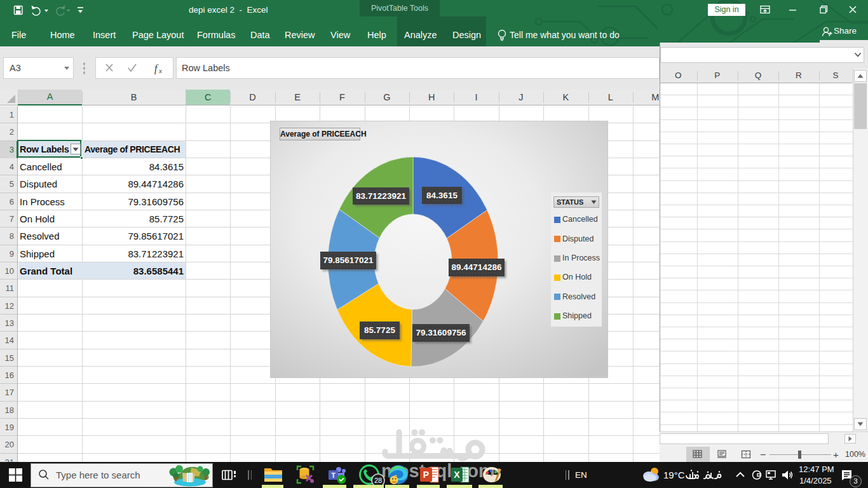 The image size is (868, 488). What do you see at coordinates (457, 475) in the screenshot?
I see `svg-text: X` at bounding box center [457, 475].